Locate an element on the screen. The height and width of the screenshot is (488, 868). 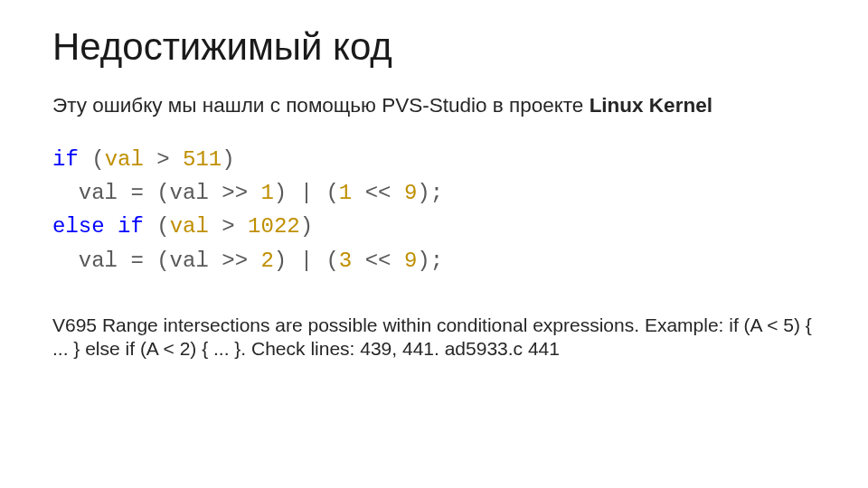
code-token is located at coordinates (111, 226).